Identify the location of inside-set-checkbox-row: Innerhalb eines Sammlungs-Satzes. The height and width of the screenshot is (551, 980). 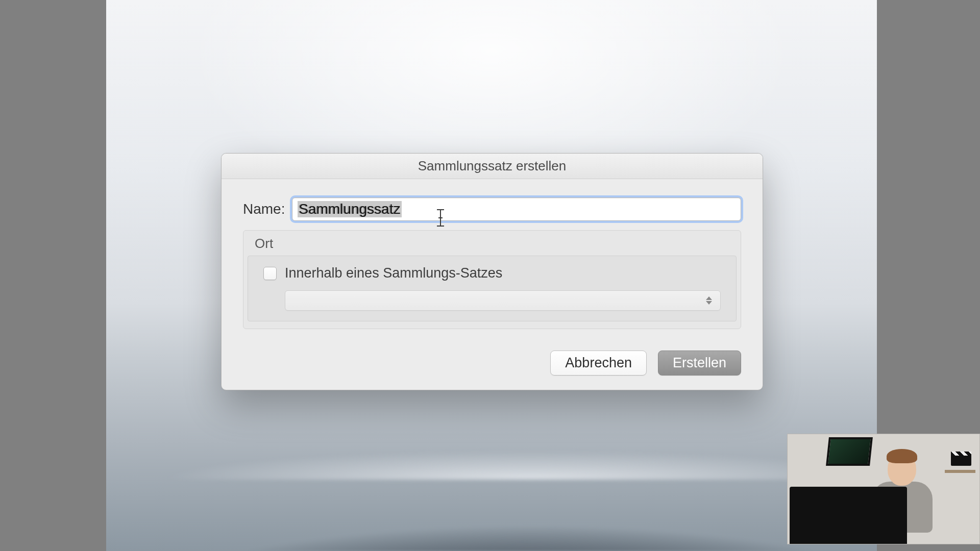
(492, 273).